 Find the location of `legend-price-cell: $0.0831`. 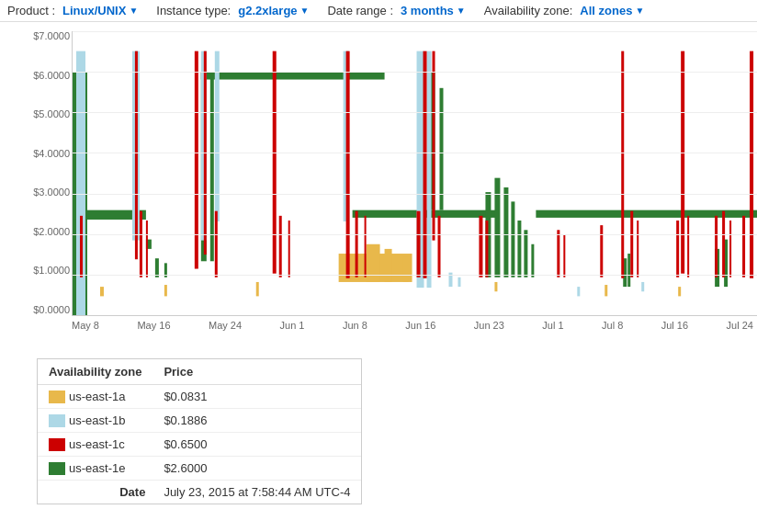

legend-price-cell: $0.0831 is located at coordinates (257, 397).